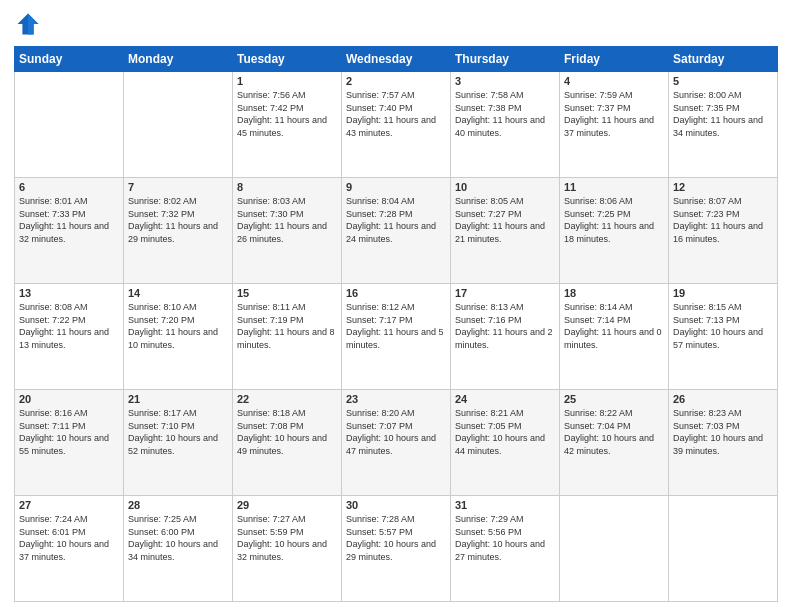 The height and width of the screenshot is (612, 792). Describe the element at coordinates (287, 538) in the screenshot. I see `day-info: Sunrise: 7:27 AMSunset: 5:59 PMDaylight:…` at that location.